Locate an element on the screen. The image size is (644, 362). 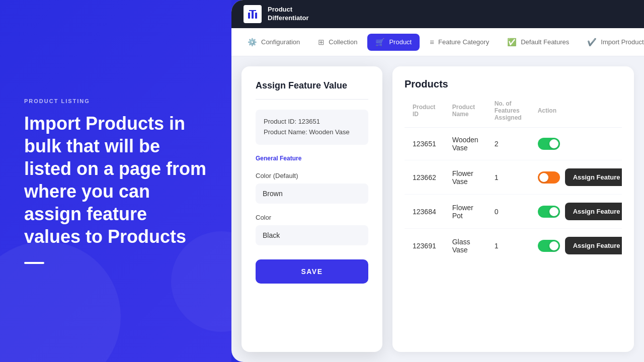
cell-product-name: Flower Vase is located at coordinates (465, 177).